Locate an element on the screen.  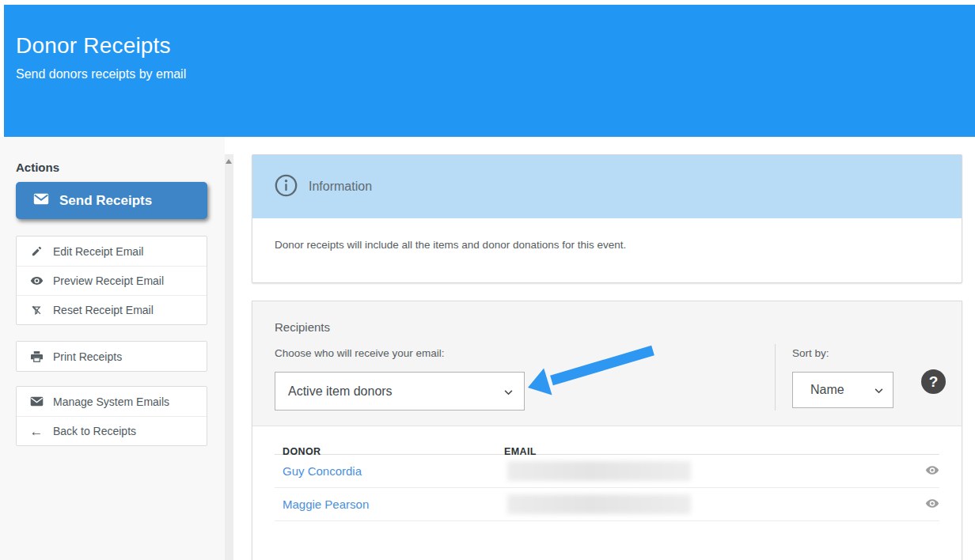
sidebar-item-manage-system-emails: Manage System Emails is located at coordinates (112, 402).